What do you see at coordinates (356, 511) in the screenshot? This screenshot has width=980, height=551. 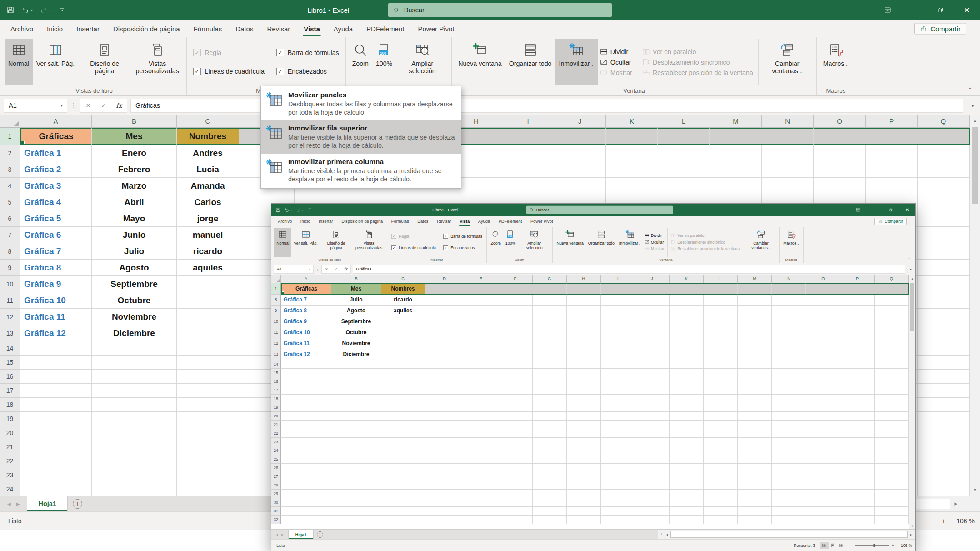 I see `cell-B31` at bounding box center [356, 511].